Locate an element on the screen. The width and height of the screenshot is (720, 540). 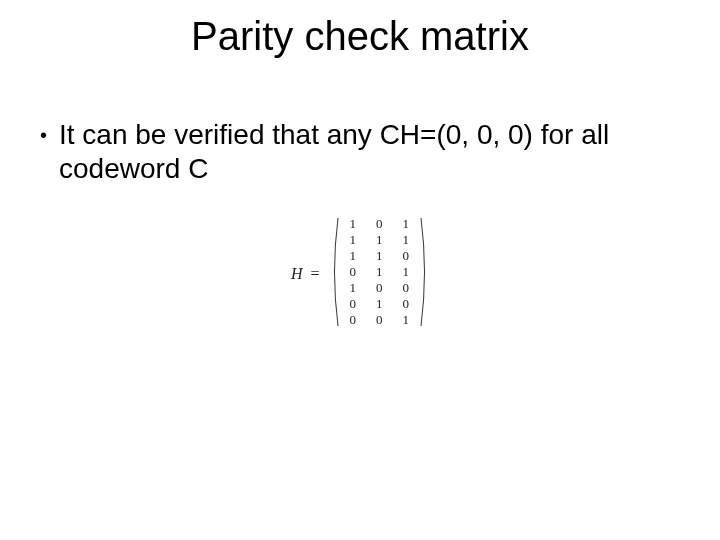
matrix-row: 0 1 1 is located at coordinates (380, 272).